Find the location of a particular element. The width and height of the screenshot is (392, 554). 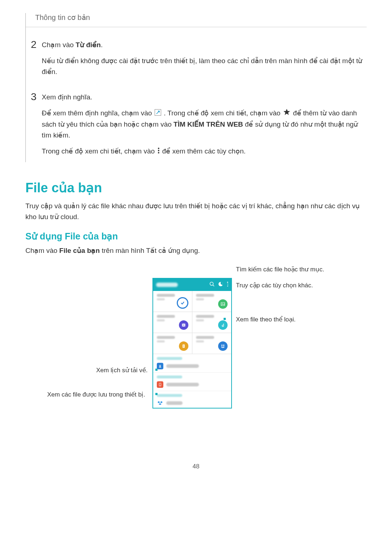

download-history-item is located at coordinates (192, 366).